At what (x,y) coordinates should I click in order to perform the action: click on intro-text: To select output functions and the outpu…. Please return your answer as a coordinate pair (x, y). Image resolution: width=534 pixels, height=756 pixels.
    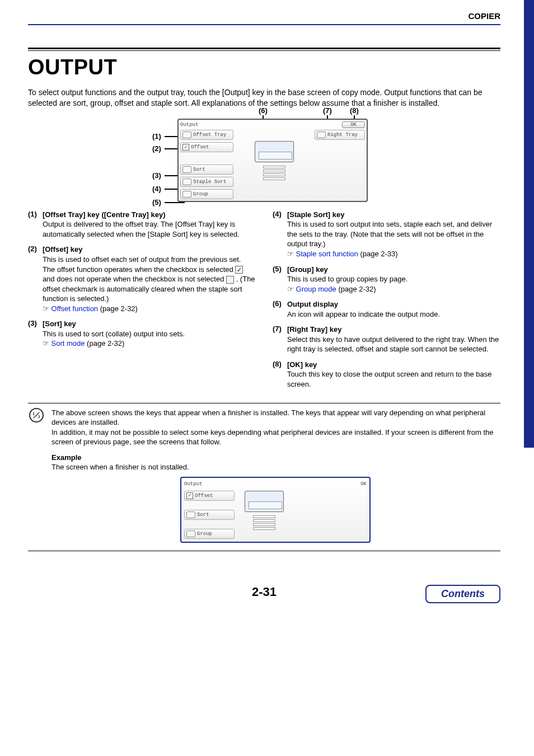
    Looking at the image, I should click on (264, 98).